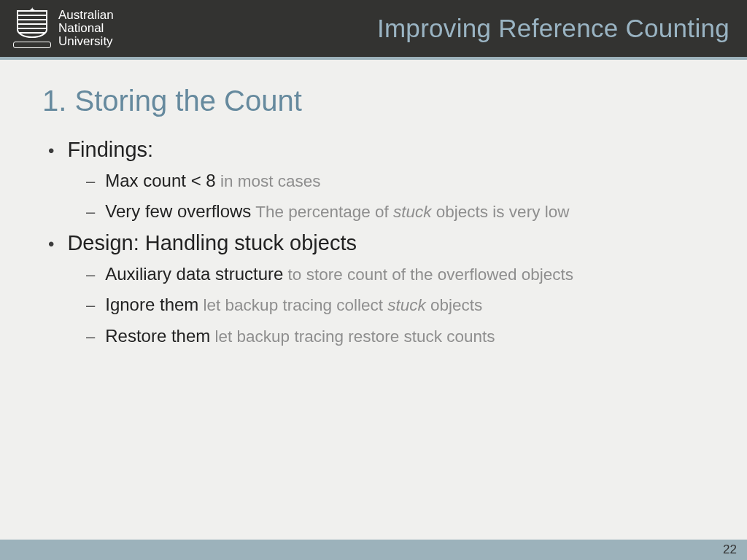 The height and width of the screenshot is (560, 747). I want to click on sub-item-main: Auxiliary data structure, so click(194, 274).